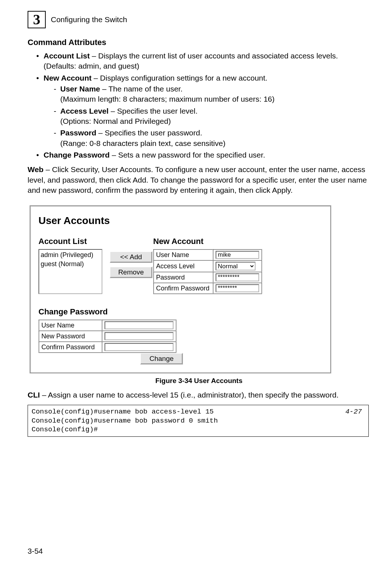  Describe the element at coordinates (212, 94) in the screenshot. I see `list-item: User Name – The name of the user. (Maxim…` at that location.